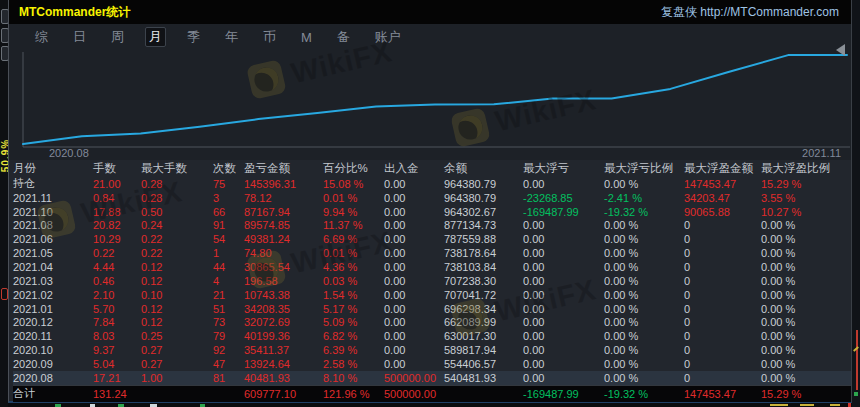 The width and height of the screenshot is (860, 407). What do you see at coordinates (344, 37) in the screenshot?
I see `menu-item-bei: 备` at bounding box center [344, 37].